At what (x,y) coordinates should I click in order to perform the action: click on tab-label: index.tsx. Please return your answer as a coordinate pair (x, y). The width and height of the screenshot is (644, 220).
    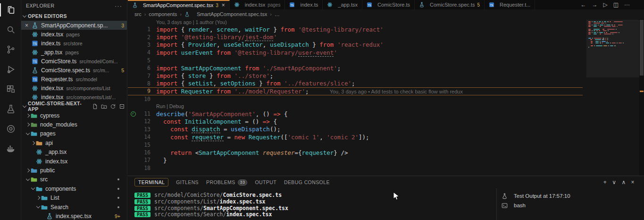
    Looking at the image, I should click on (255, 5).